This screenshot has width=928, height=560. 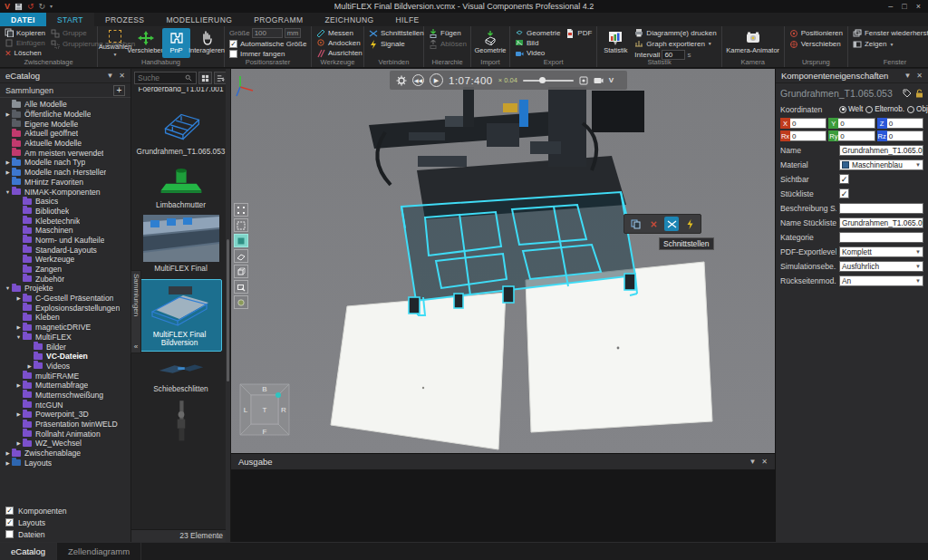 What do you see at coordinates (339, 53) in the screenshot?
I see `ribbon-ausrichten-button: Ausrichten` at bounding box center [339, 53].